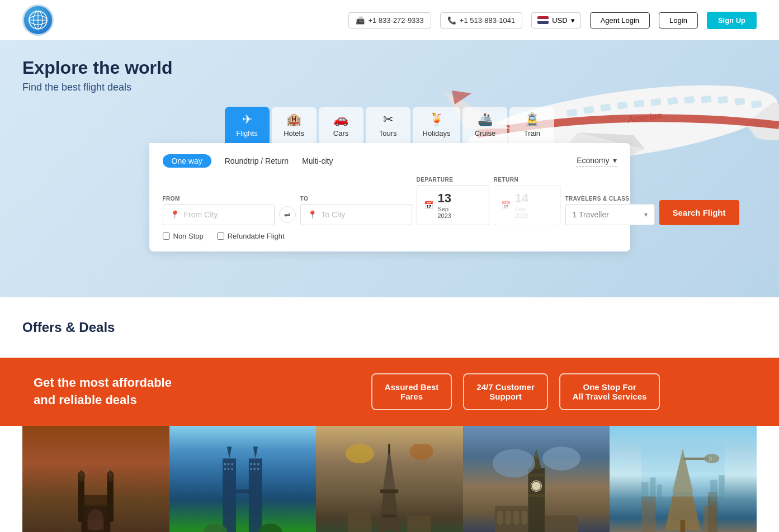 Image resolution: width=779 pixels, height=532 pixels. I want to click on dest-card-kl, so click(243, 479).